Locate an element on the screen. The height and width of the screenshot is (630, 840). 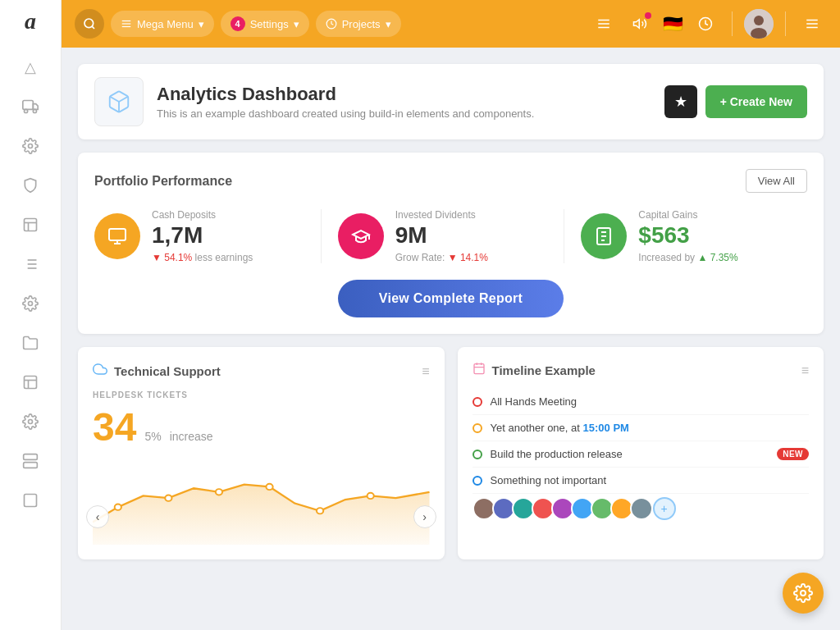
settings-button: 4 Settings ▾ is located at coordinates (265, 24).